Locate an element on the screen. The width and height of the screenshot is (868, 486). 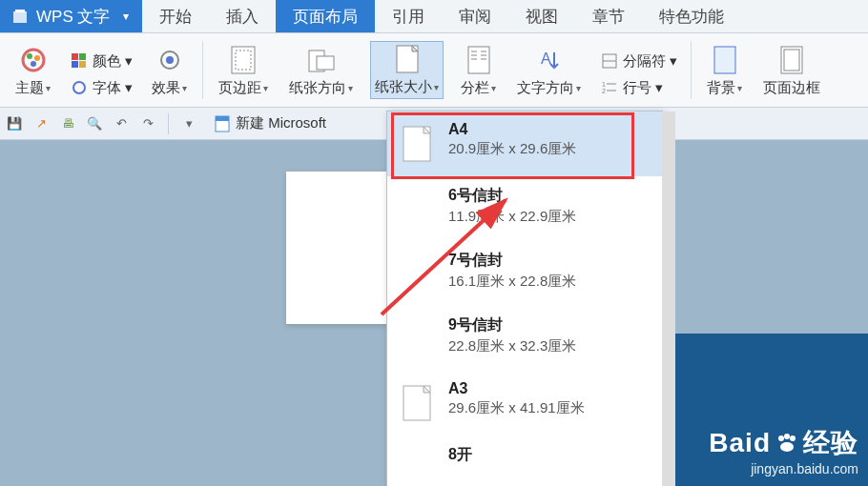
dropdown-scrollbar is located at coordinates (669, 299).